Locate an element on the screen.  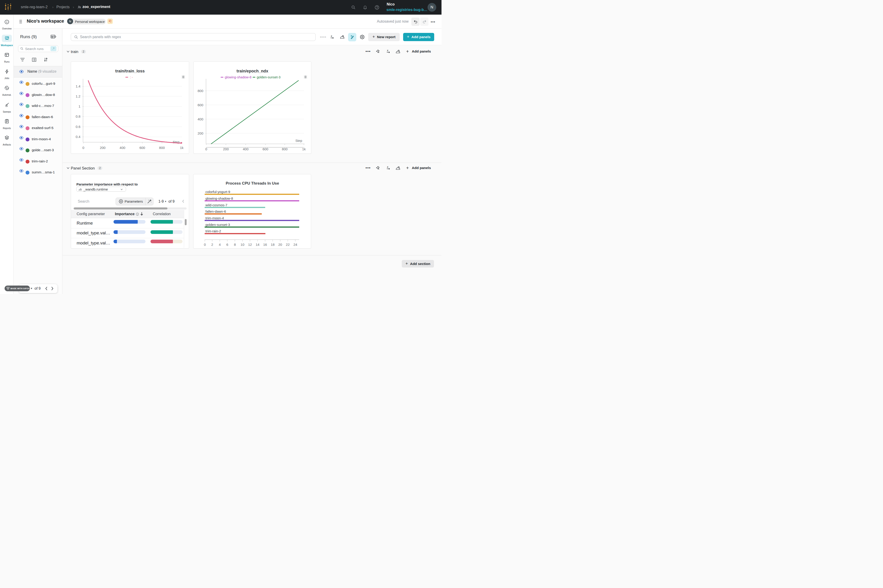
svg-text: fallen-dawn-6 is located at coordinates (216, 212).